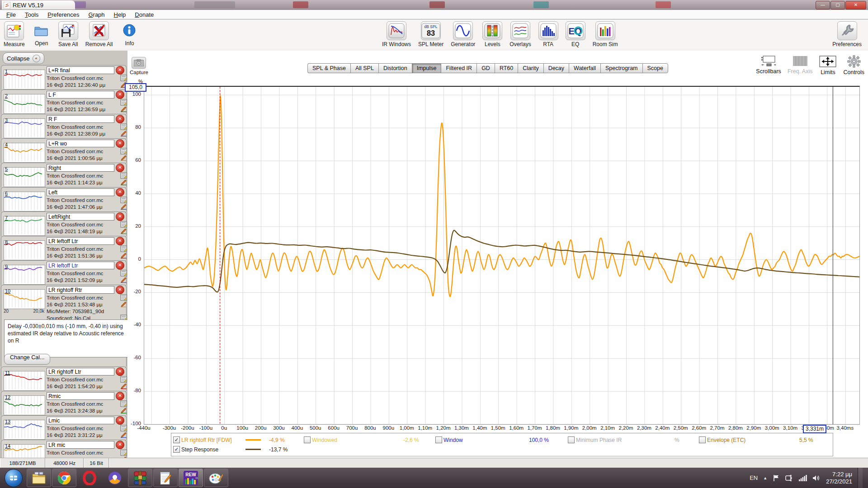 This screenshot has height=488, width=868. Describe the element at coordinates (165, 478) in the screenshot. I see `taskbar-notepad-button` at that location.